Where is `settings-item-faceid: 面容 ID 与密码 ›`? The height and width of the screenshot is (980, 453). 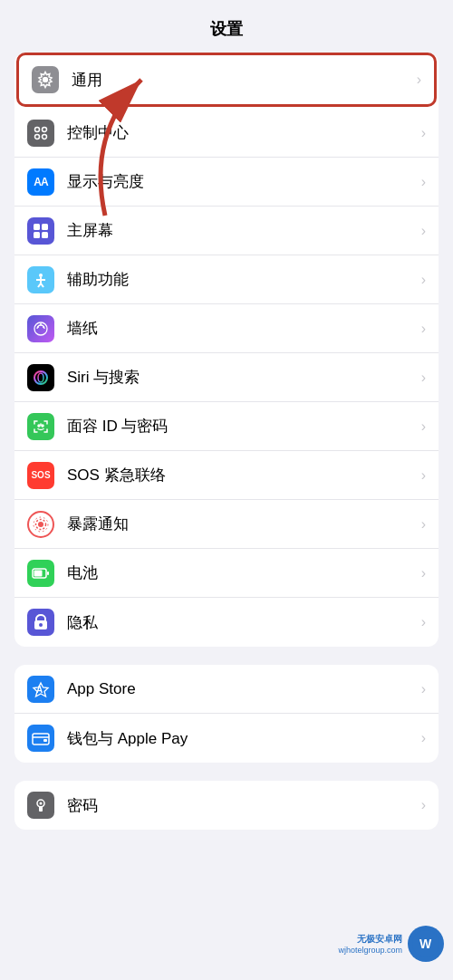
settings-item-faceid: 面容 ID 与密码 › is located at coordinates (226, 427).